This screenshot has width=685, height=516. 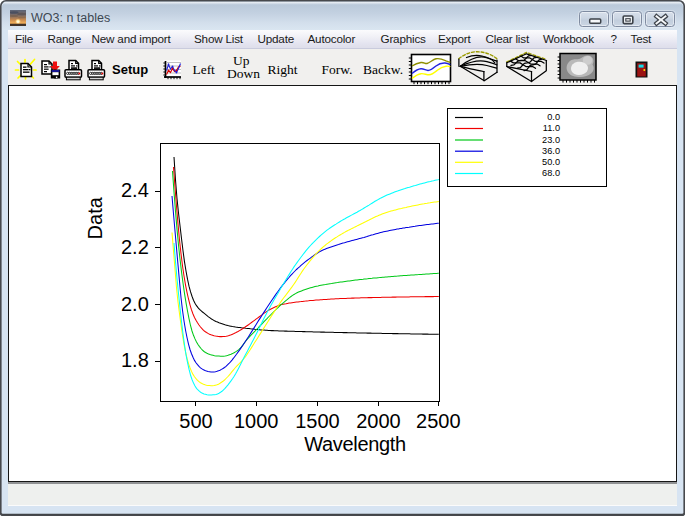 What do you see at coordinates (378, 421) in the screenshot?
I see `svg-text: 2000` at bounding box center [378, 421].